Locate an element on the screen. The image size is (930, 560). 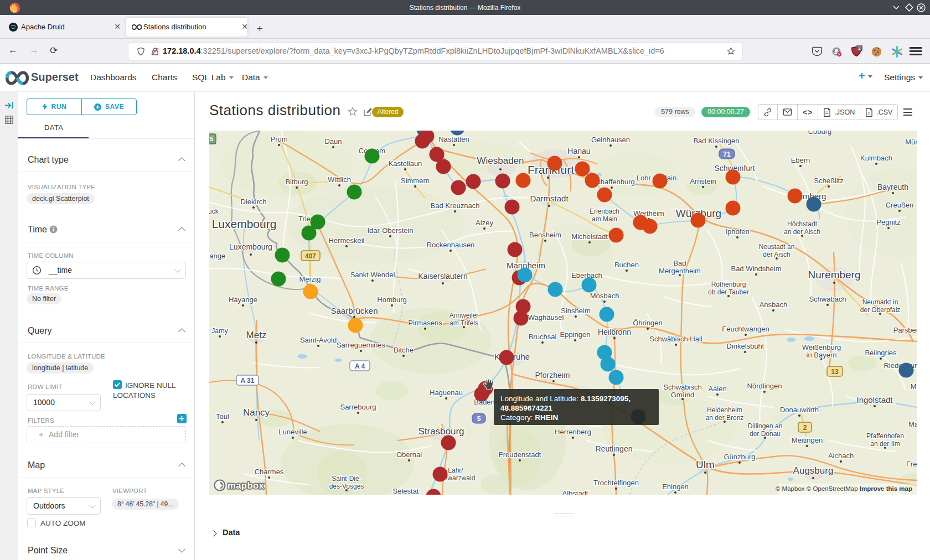
svg-text: in Bayern is located at coordinates (822, 355).